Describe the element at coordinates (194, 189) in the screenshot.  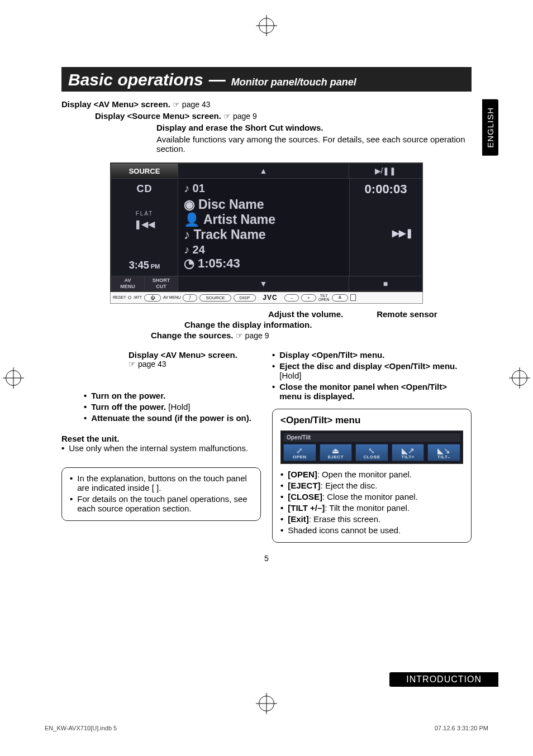
I see `track-number: ♪ 01` at that location.